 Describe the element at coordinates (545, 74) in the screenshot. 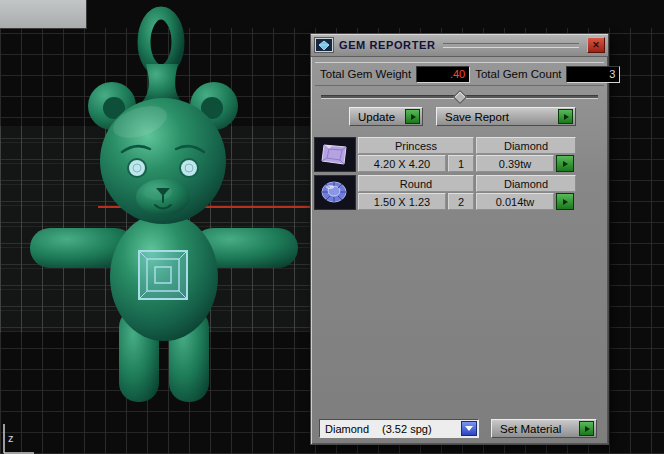

I see `total-count-group: Total Gem Count 3` at that location.